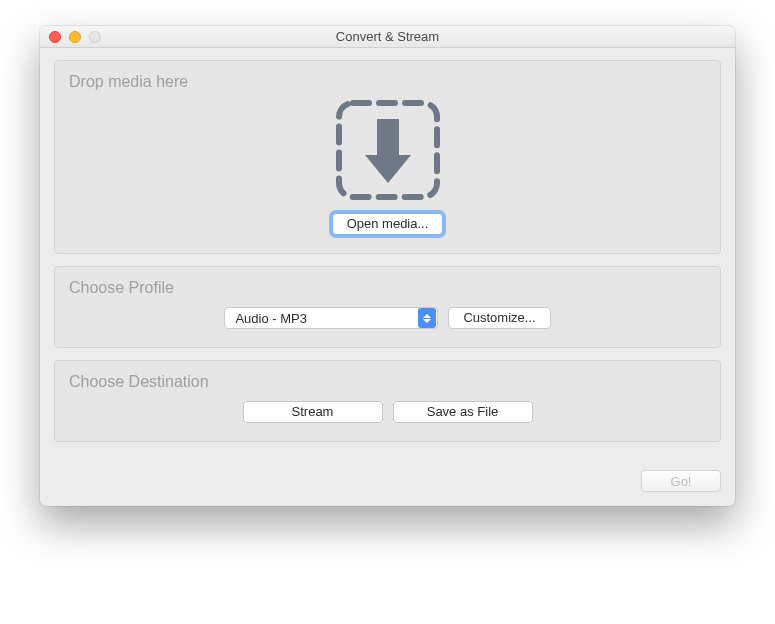  What do you see at coordinates (388, 307) in the screenshot?
I see `profile-panel: Choose Profile Audio - MP3 Customize...` at bounding box center [388, 307].